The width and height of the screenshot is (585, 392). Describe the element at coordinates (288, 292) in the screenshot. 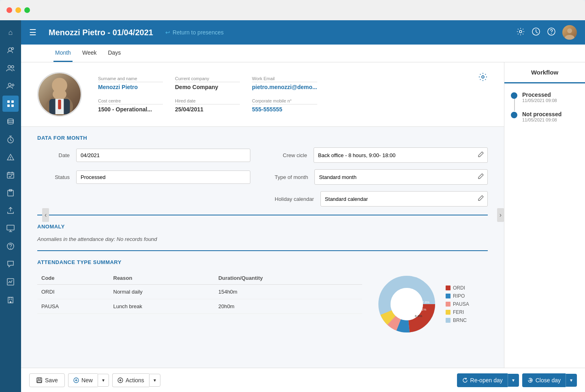

I see `row-duration: 154h0m` at that location.